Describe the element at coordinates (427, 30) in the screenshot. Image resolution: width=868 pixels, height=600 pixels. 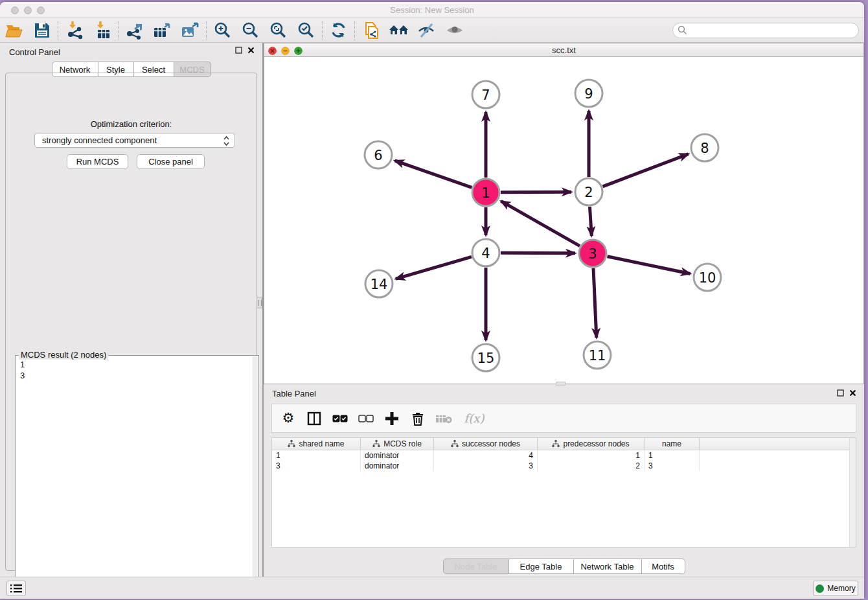
I see `hide-selected-icon` at that location.